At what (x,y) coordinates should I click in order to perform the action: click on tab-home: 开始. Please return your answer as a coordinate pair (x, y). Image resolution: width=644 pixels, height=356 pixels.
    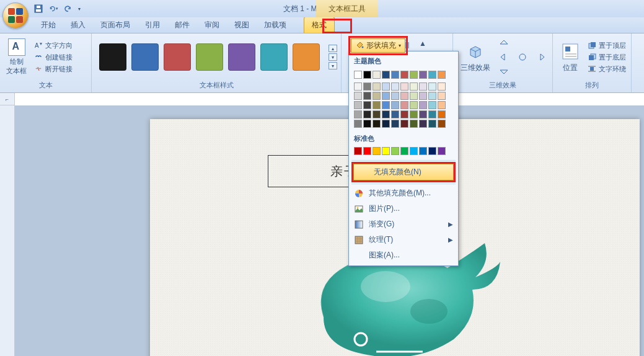
    Looking at the image, I should click on (48, 25).